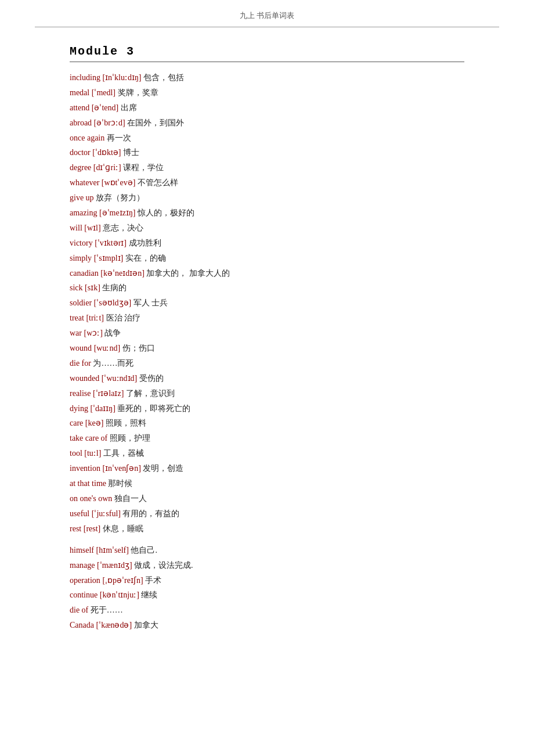 The image size is (534, 756). Describe the element at coordinates (267, 318) in the screenshot. I see `vocab-item: treat [triːt] 医治 治疗` at that location.